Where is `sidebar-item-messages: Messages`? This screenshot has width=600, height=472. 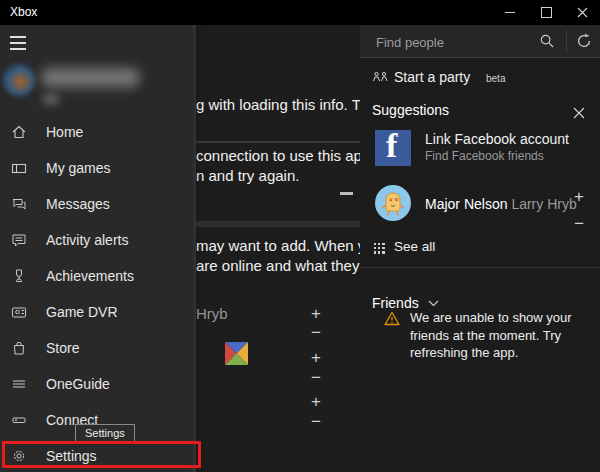 sidebar-item-messages: Messages is located at coordinates (95, 204).